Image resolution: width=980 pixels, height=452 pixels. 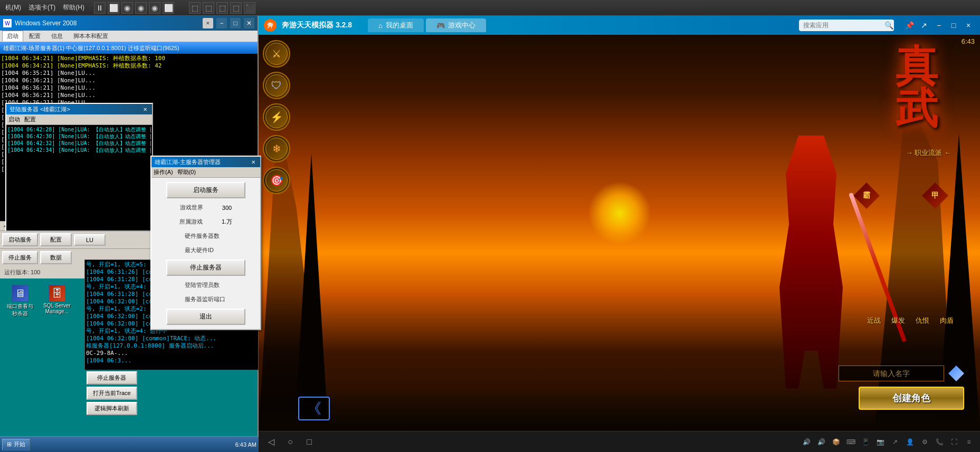 What do you see at coordinates (20, 257) in the screenshot?
I see `stop-service-btn: 停止服务` at bounding box center [20, 257].